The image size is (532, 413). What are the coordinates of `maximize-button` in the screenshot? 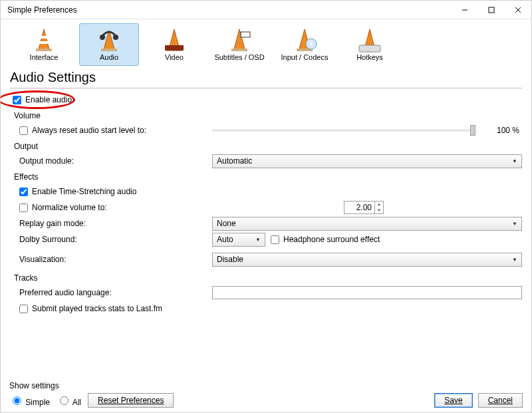 It's located at (491, 10).